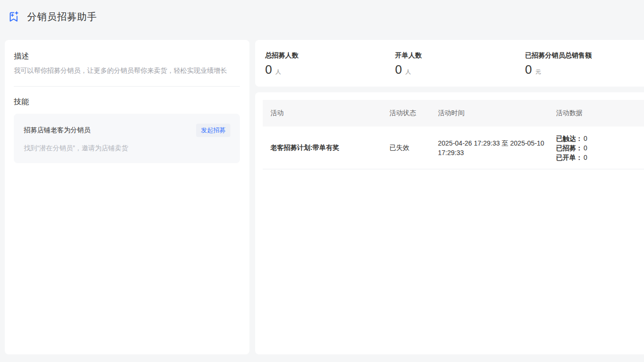  I want to click on skills-heading: 技能, so click(127, 102).